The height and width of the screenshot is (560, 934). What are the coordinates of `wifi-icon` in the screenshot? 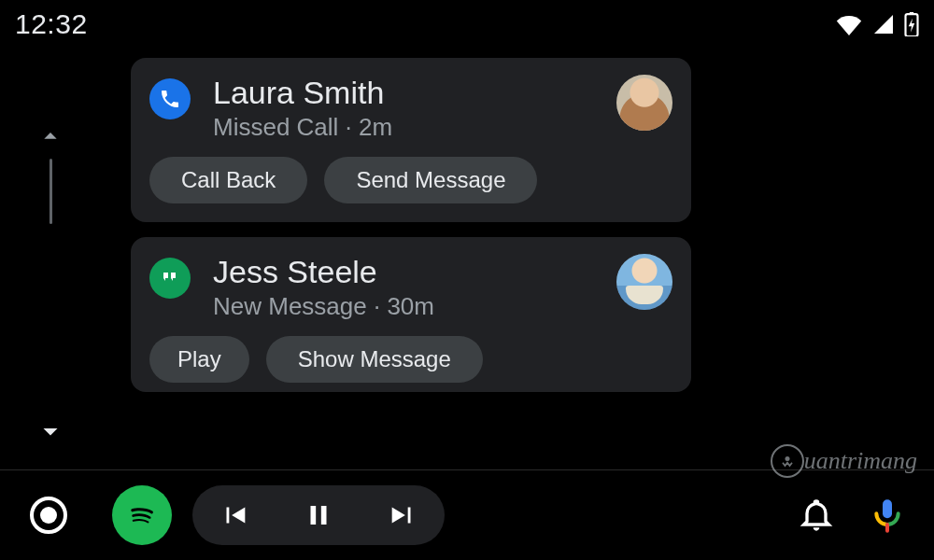 It's located at (849, 24).